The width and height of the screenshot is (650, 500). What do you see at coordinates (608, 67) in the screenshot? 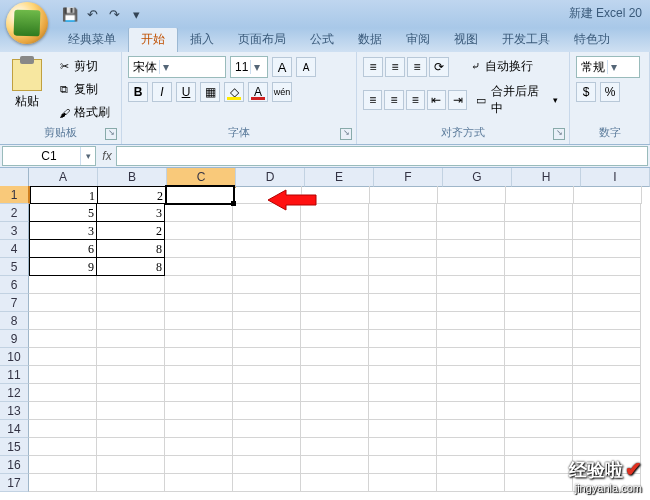
I see `number-format-combo: 常规▾` at bounding box center [608, 67].